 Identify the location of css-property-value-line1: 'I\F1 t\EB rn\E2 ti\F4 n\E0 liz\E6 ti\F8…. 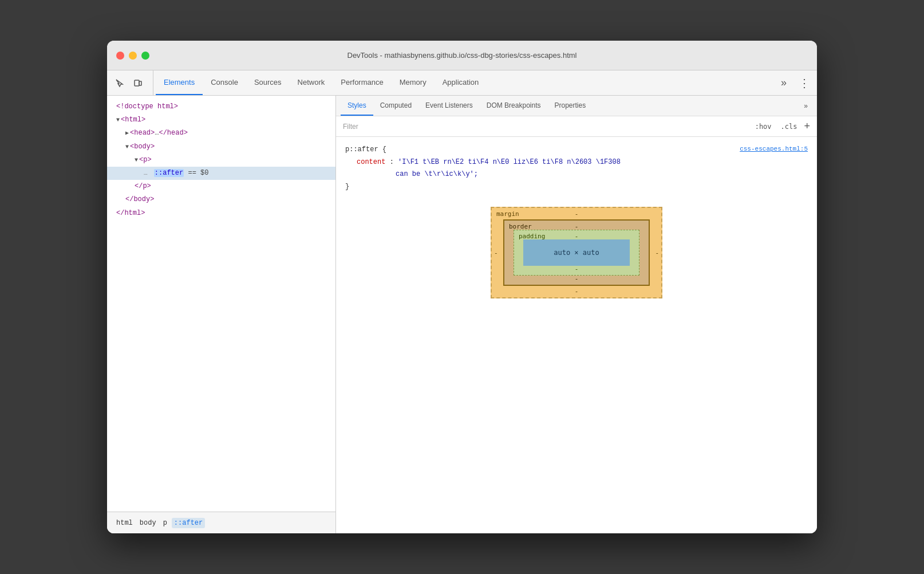
(510, 162).